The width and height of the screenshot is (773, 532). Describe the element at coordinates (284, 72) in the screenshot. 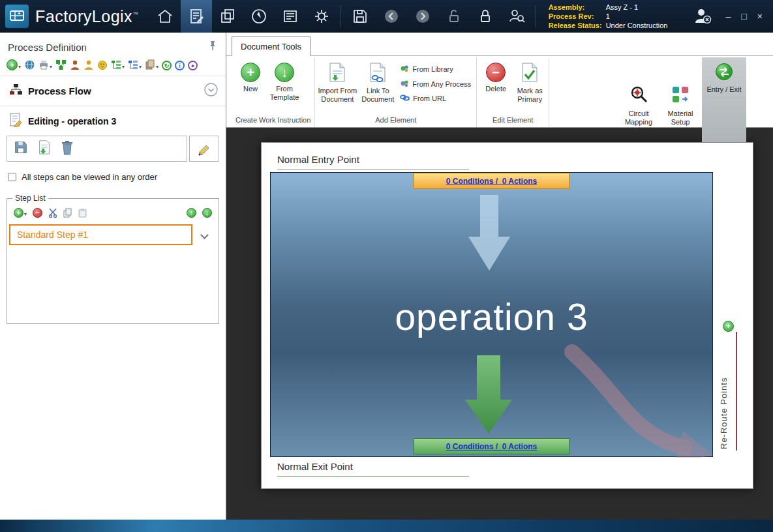

I see `from-template-icon: ↓` at that location.